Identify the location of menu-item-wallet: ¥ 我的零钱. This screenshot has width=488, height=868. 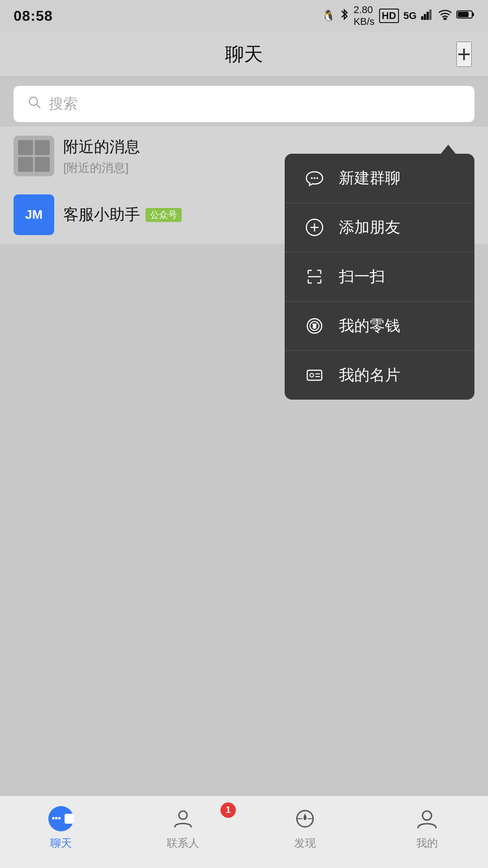
(380, 326).